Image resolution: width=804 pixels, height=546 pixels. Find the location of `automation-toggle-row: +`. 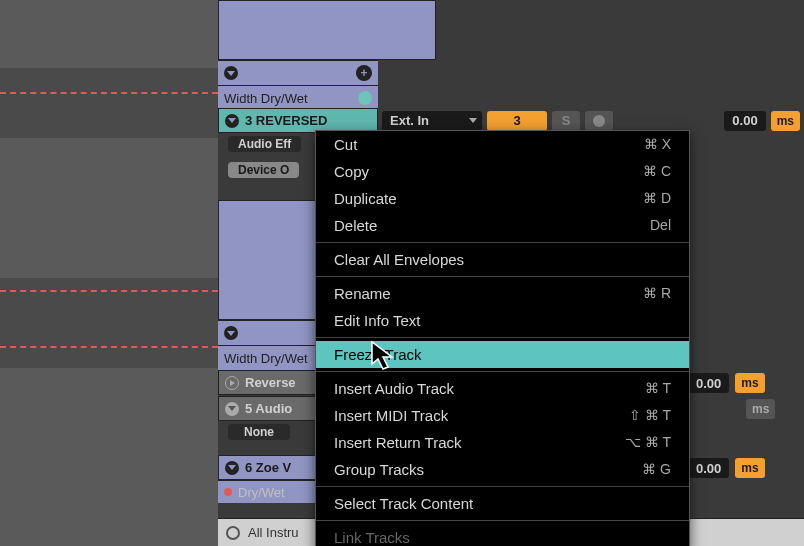

automation-toggle-row: + is located at coordinates (298, 72).